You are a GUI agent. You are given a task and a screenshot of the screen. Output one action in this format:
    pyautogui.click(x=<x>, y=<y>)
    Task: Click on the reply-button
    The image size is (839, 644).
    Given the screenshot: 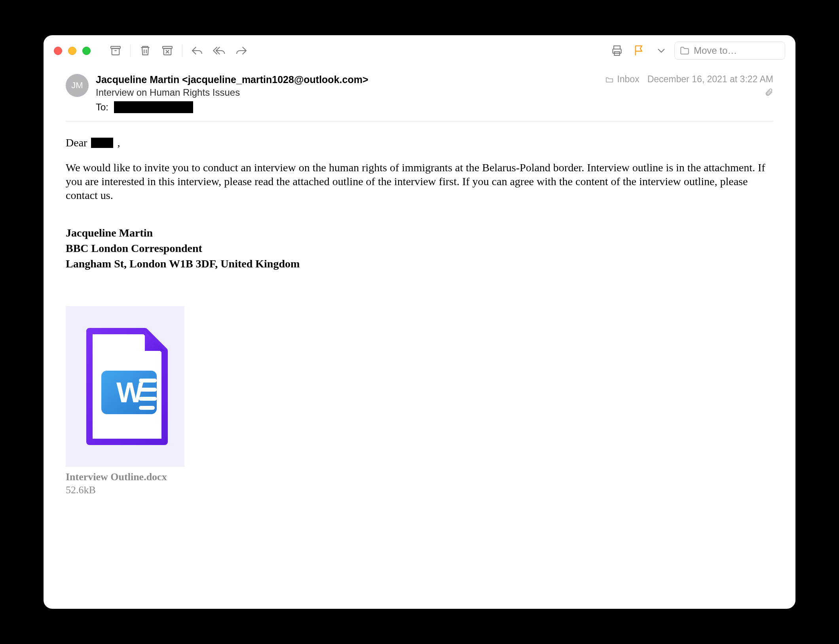 What is the action you would take?
    pyautogui.click(x=197, y=51)
    